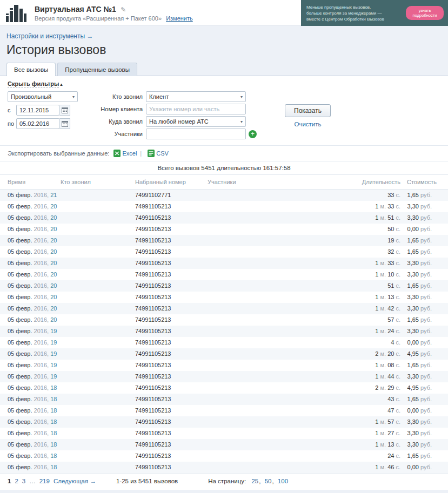  I want to click on duration-cell: 2 м. 29 с., so click(378, 388).